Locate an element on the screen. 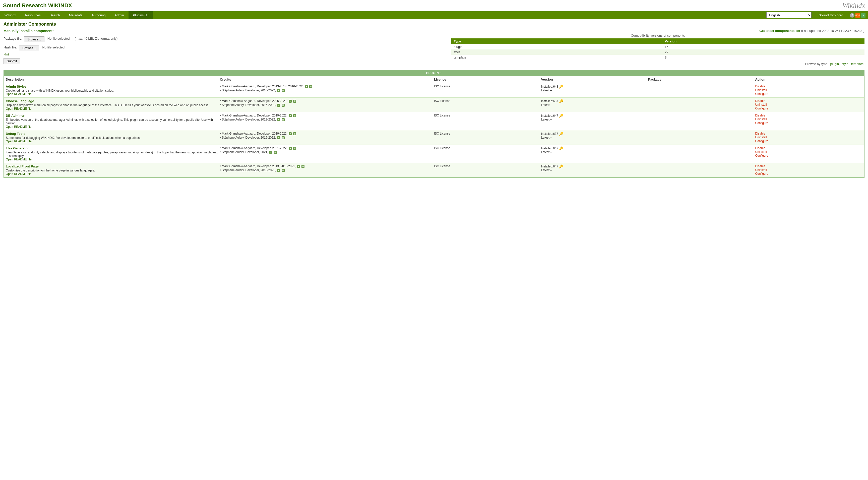  nav-icons: ? RSS A is located at coordinates (858, 16).